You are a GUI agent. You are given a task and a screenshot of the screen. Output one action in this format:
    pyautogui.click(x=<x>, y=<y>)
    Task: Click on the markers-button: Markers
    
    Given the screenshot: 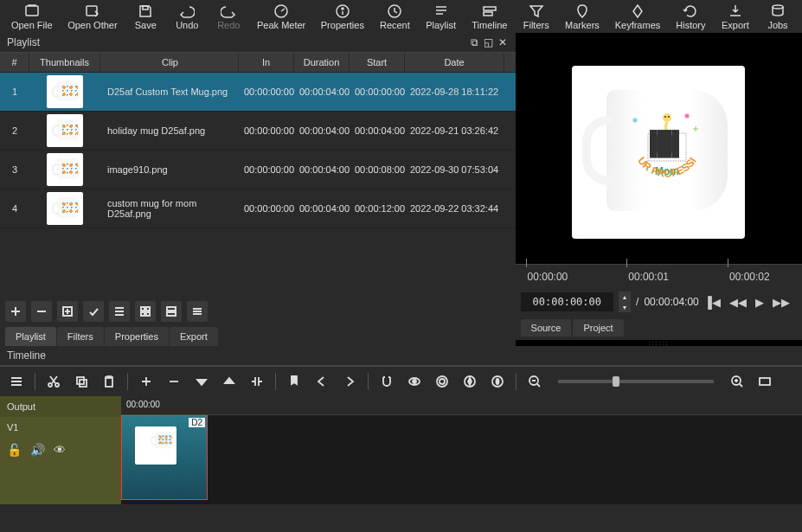 What is the action you would take?
    pyautogui.click(x=582, y=16)
    